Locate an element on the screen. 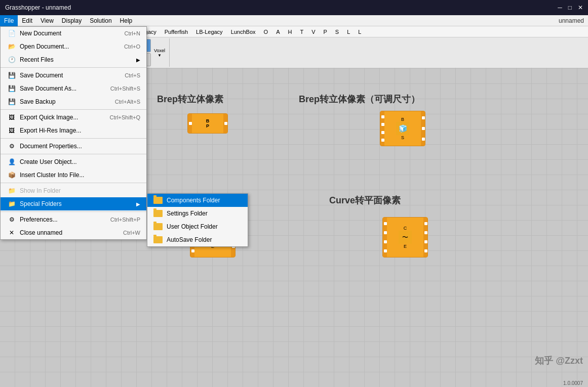  new-doc-icon: 📄 is located at coordinates (12, 33).